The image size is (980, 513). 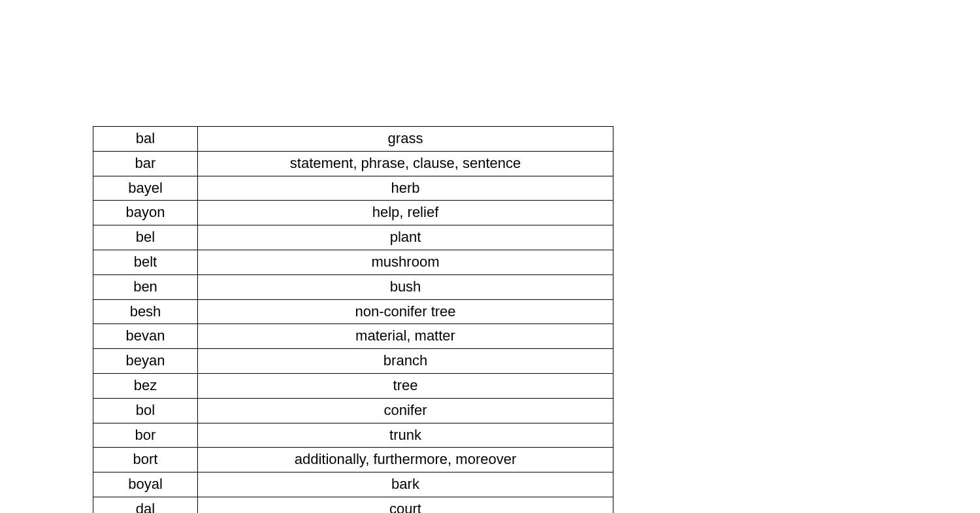 What do you see at coordinates (353, 188) in the screenshot?
I see `table-row: bayel herb` at bounding box center [353, 188].